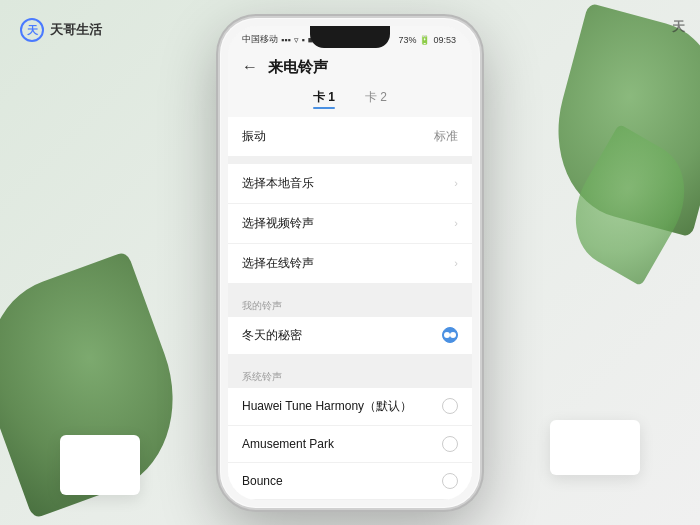  Describe the element at coordinates (76, 30) in the screenshot. I see `brand-name: 天哥生活` at that location.